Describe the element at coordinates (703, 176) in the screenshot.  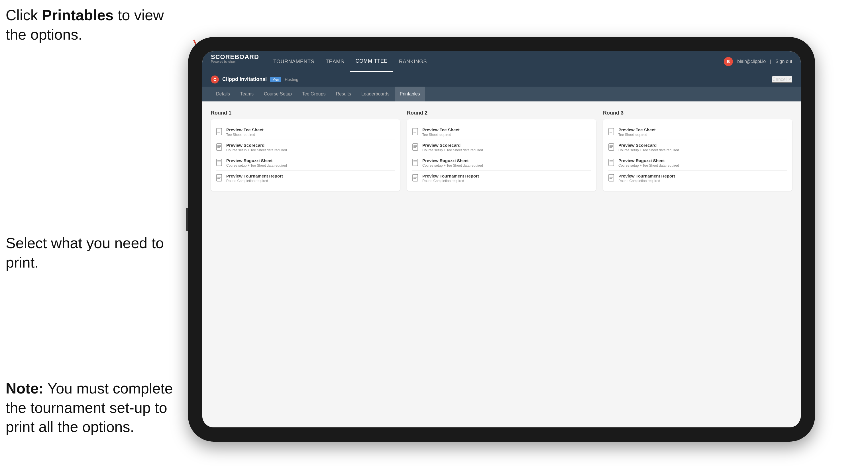
I see `round-3-tournament-report-title: Preview Tournament Report` at that location.